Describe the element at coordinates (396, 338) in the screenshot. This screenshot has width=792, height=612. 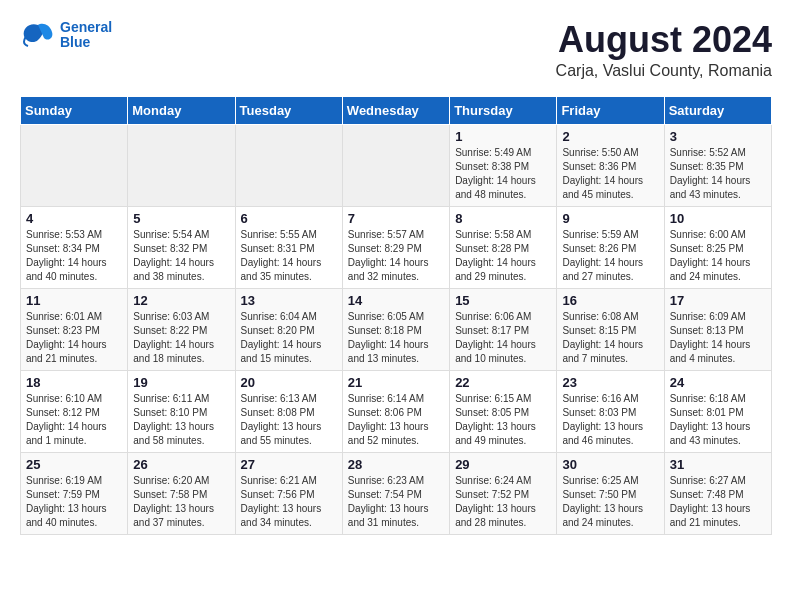
I see `day-info: Sunrise: 6:05 AM Sunset: 8:18 PM Dayligh…` at that location.